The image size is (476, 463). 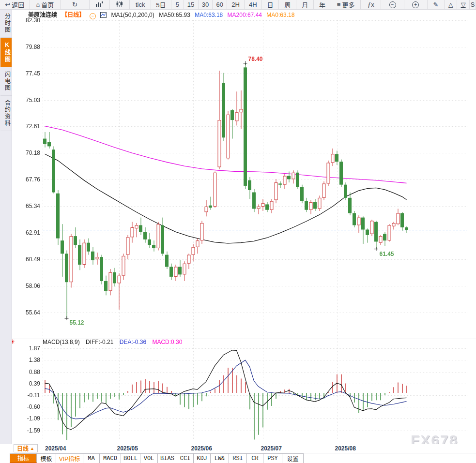 I want to click on menu-icon: ≡, so click(x=339, y=5).